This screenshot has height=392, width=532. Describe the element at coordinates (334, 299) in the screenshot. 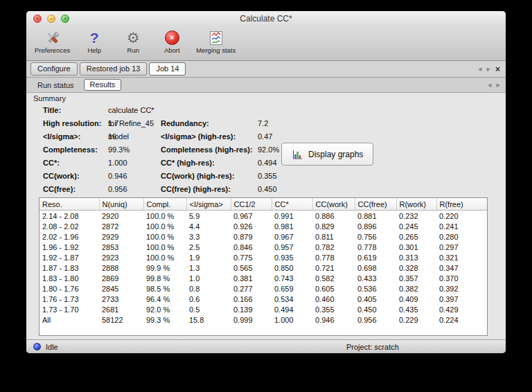

I see `table-cell: 0.460` at that location.